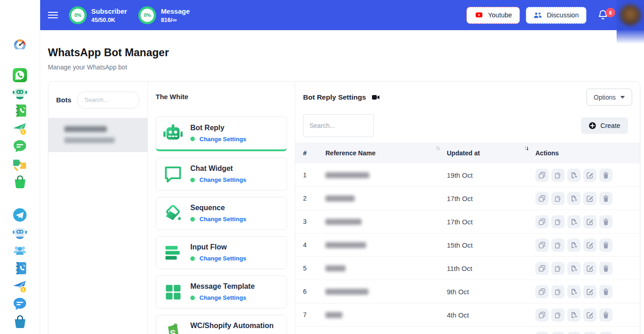  I want to click on sidebar-item-telegram-chat, so click(20, 304).